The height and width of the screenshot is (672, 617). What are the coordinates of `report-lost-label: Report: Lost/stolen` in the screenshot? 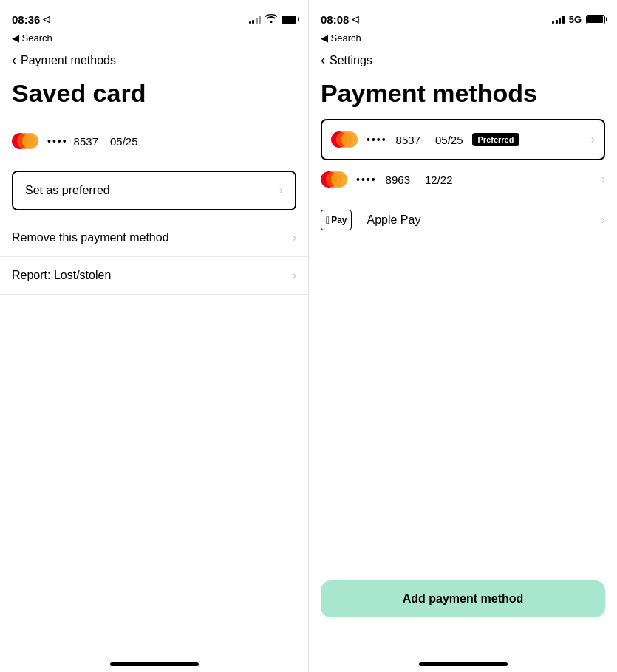 It's located at (61, 275).